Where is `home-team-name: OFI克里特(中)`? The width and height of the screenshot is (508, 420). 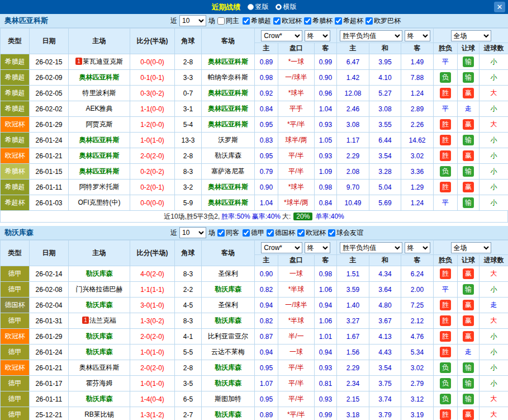 home-team-name: OFI克里特(中) is located at coordinates (99, 202).